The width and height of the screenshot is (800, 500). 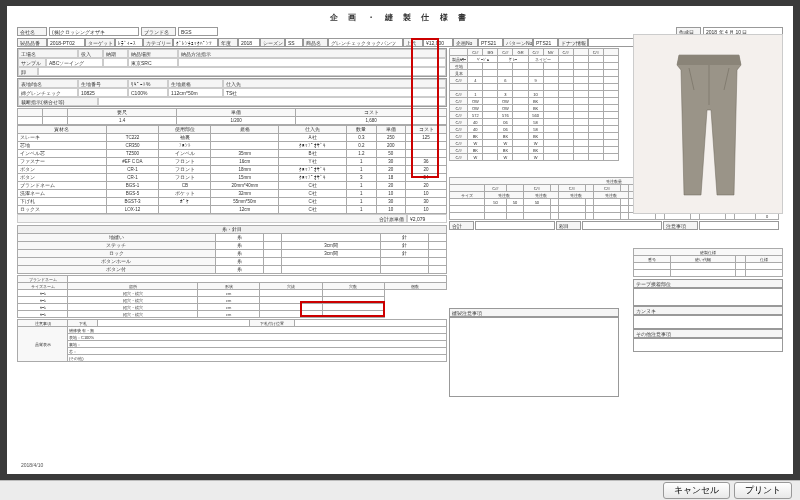 What do you see at coordinates (490, 42) in the screenshot?
I see `plan-value: PTS21` at bounding box center [490, 42].